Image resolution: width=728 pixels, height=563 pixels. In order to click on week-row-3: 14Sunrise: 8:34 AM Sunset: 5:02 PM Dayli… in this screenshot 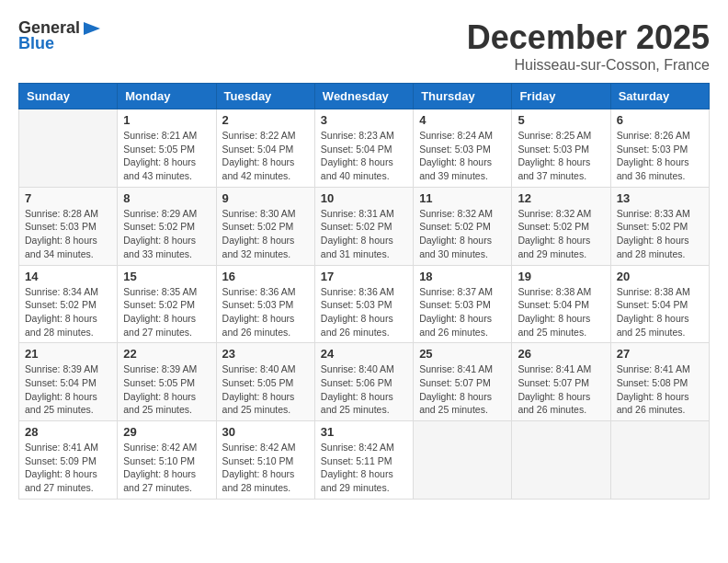, I will do `click(364, 304)`.